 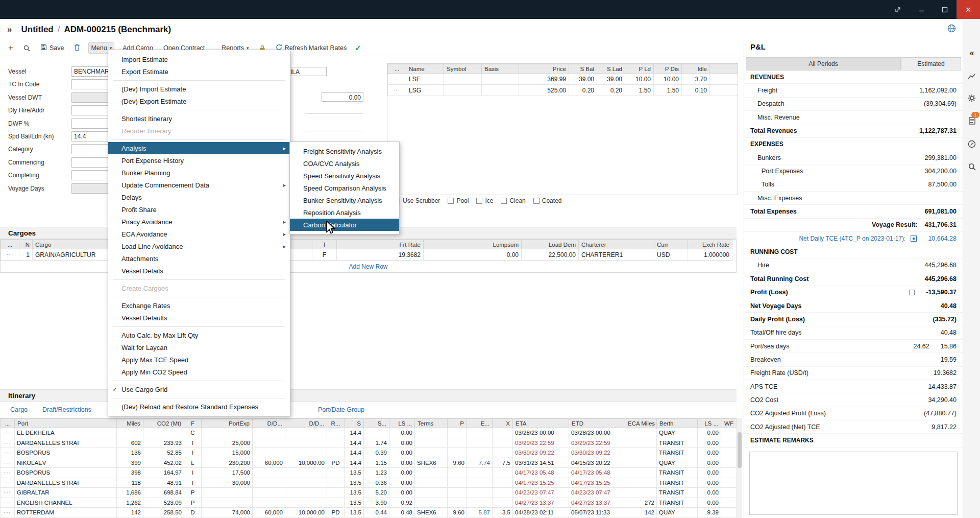 What do you see at coordinates (199, 222) in the screenshot?
I see `menu-item-piracy-avoidance: Piracy Avoidance▸` at bounding box center [199, 222].